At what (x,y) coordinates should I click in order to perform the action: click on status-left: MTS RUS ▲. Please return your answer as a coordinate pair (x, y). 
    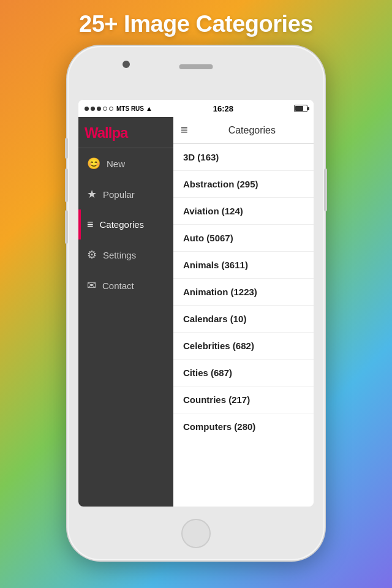
    Looking at the image, I should click on (119, 108).